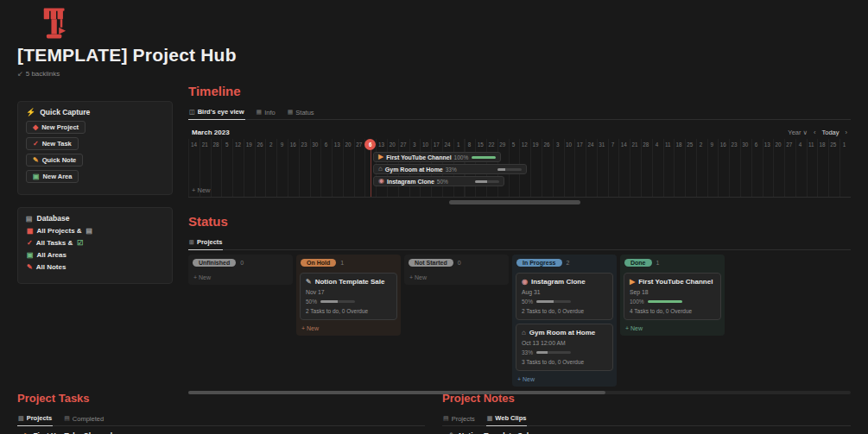  What do you see at coordinates (349, 263) in the screenshot?
I see `column-header-on-hold: On Hold 1` at bounding box center [349, 263].